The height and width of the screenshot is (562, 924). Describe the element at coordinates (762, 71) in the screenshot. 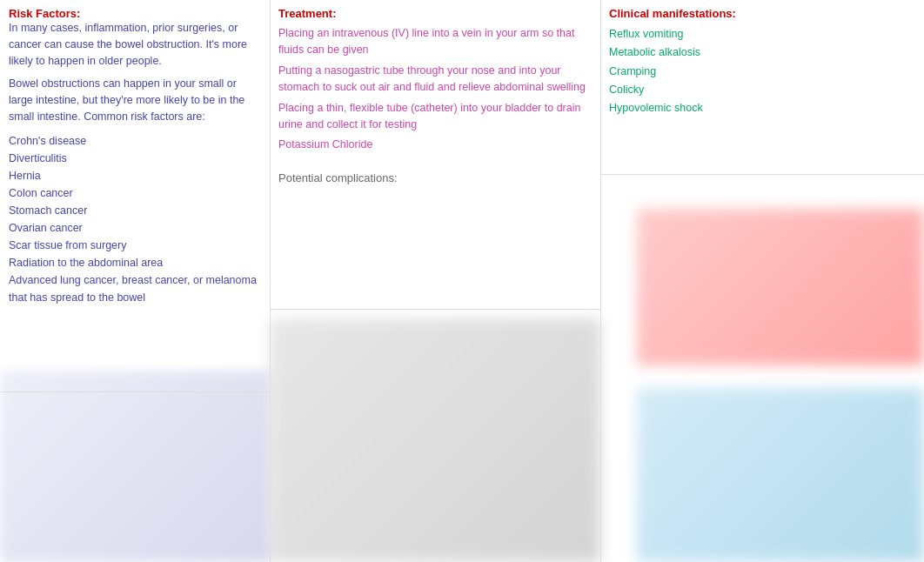

I see `clinical-item-cramping: Cramping` at that location.